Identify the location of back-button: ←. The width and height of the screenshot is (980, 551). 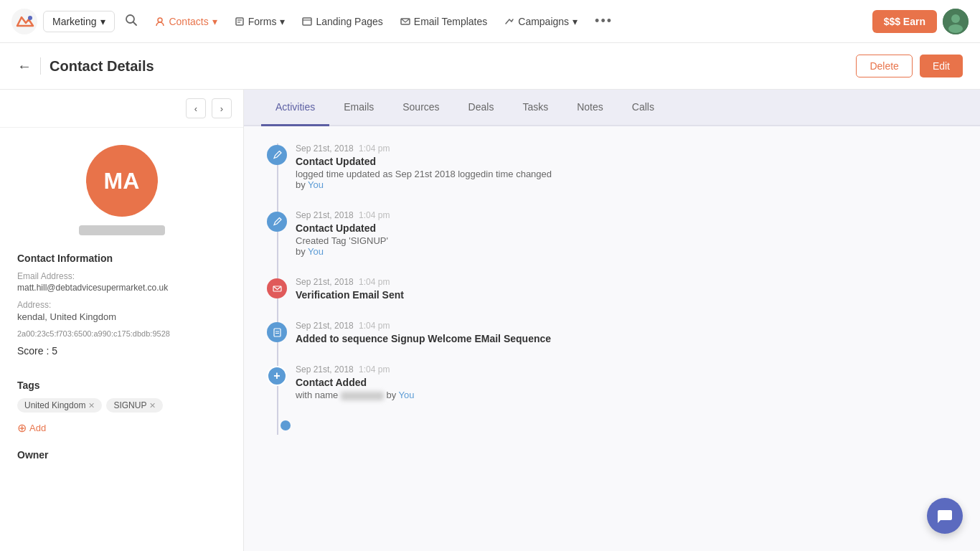
(24, 66).